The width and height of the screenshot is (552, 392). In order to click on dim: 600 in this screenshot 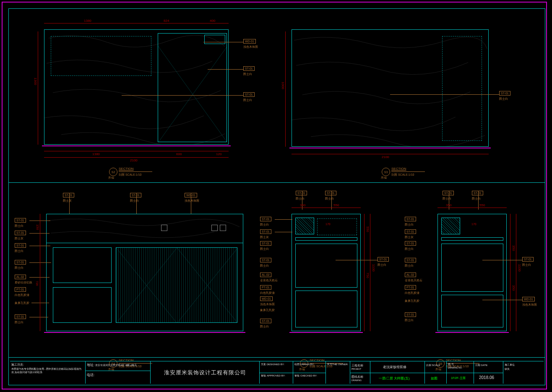, I will do `click(179, 154)`.